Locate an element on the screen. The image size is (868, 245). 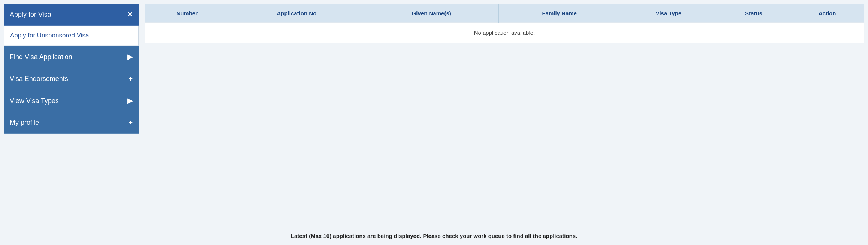
col-family-name: Family Name is located at coordinates (560, 13).